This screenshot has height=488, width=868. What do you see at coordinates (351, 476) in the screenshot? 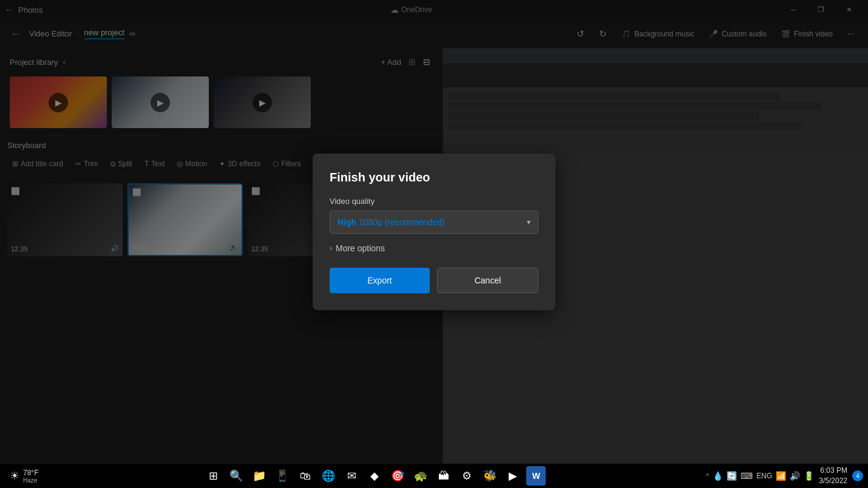
I see `mail-button: ✉` at bounding box center [351, 476].